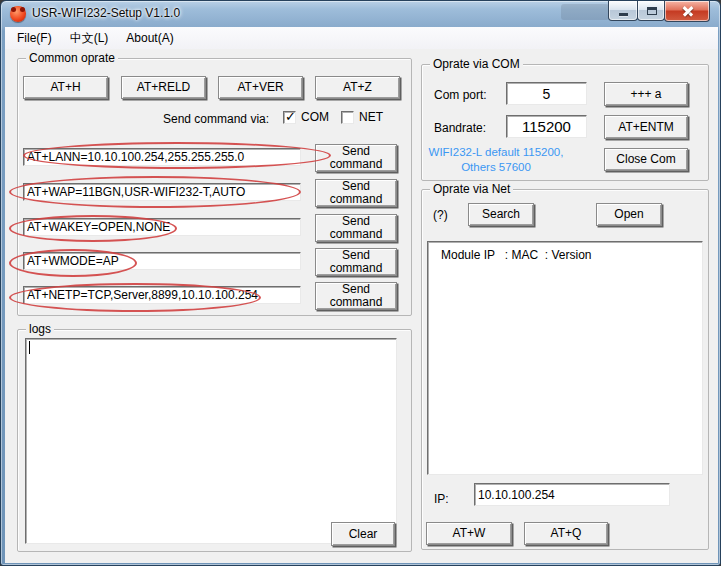 This screenshot has width=721, height=566. Describe the element at coordinates (646, 127) in the screenshot. I see `at-entm-button: AT+ENTM` at that location.